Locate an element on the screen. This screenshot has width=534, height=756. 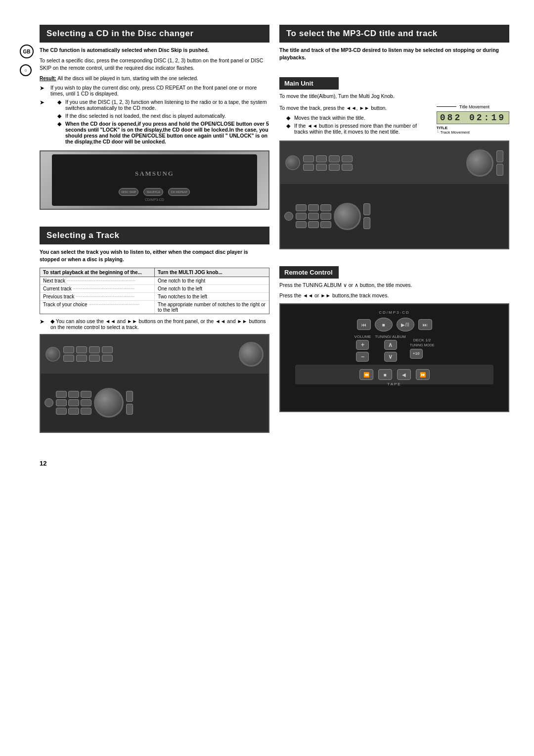
cd-diamond3: ◆ When the CD door is opened,if you pres… is located at coordinates (160, 133).